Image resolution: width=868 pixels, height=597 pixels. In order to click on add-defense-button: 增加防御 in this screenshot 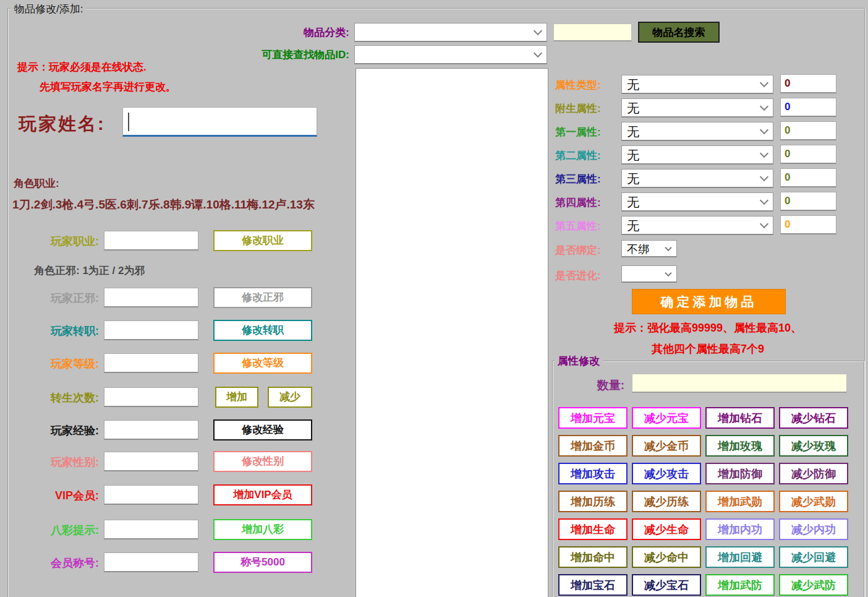, I will do `click(740, 474)`.